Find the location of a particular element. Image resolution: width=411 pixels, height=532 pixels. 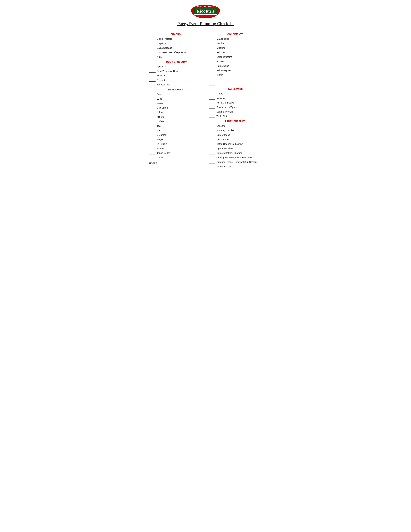

section-title-condiments: CONDIMENTS is located at coordinates (235, 34).